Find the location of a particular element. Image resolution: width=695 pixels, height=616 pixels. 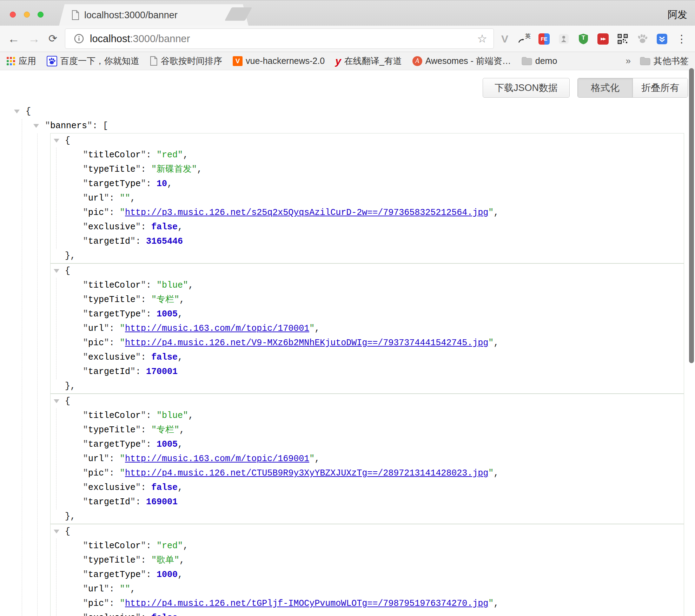

bookmark-youdao: y 在线翻译_有道 is located at coordinates (369, 61).